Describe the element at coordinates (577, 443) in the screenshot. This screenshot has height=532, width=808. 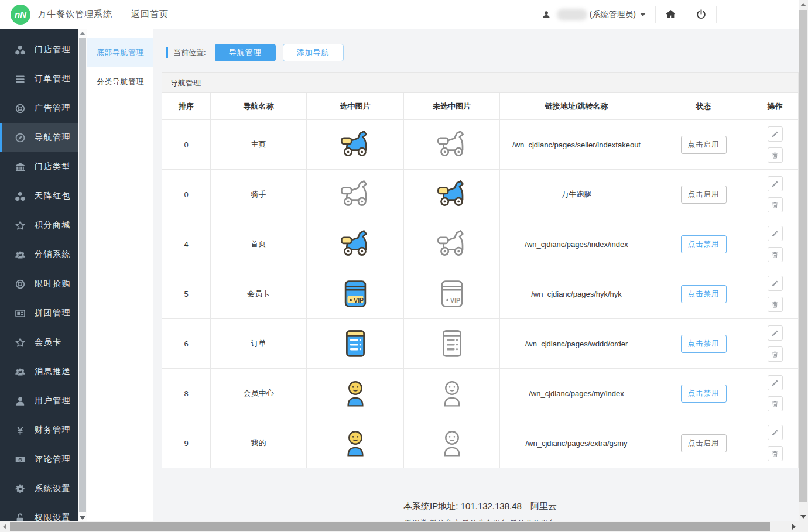
I see `row-link: /wn_cjdianc/pages/extra/gsmy` at that location.